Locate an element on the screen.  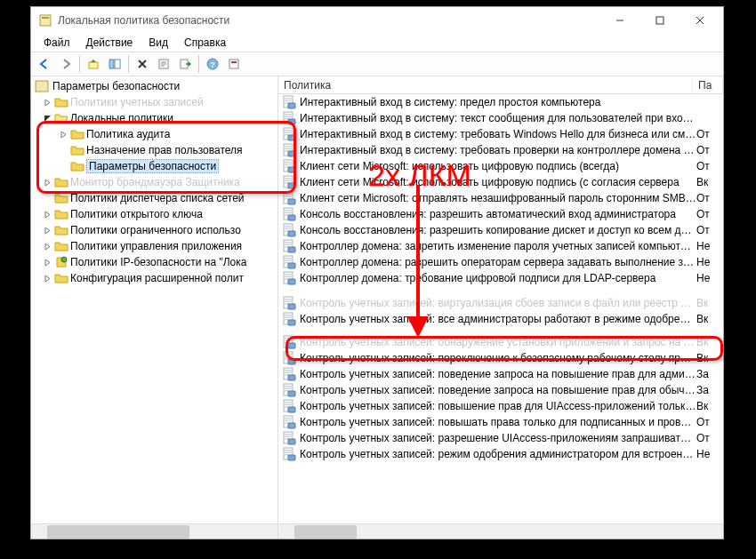
policy-name: Контроллер домена: запретить изменение п… is located at coordinates (498, 246).